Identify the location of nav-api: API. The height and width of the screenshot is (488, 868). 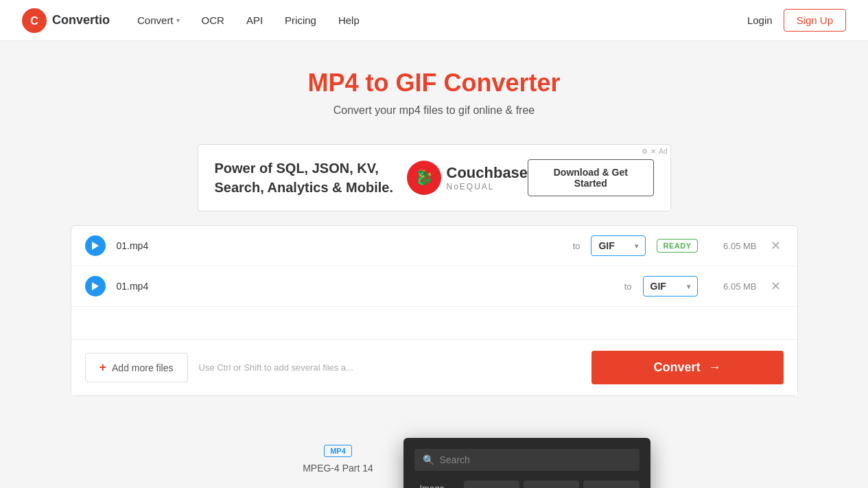
(255, 21).